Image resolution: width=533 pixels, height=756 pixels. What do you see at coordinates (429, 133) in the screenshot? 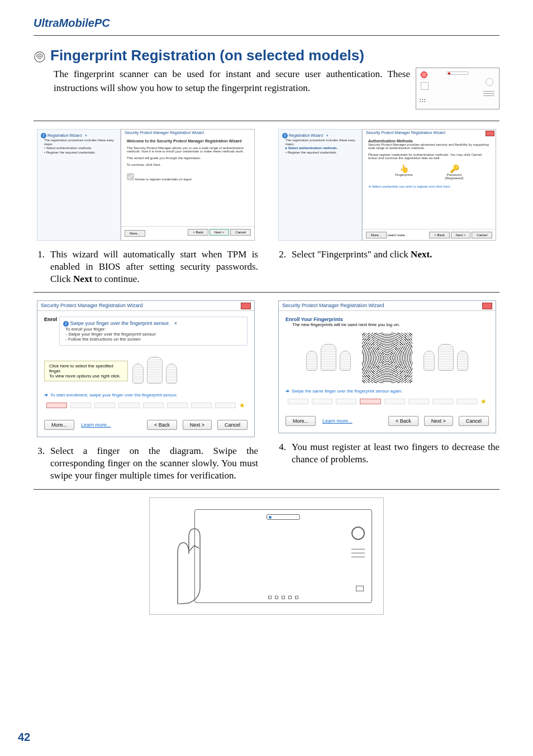
I see `wizard-b-titlebar: Security Protect Manager Registration Wi…` at bounding box center [429, 133].